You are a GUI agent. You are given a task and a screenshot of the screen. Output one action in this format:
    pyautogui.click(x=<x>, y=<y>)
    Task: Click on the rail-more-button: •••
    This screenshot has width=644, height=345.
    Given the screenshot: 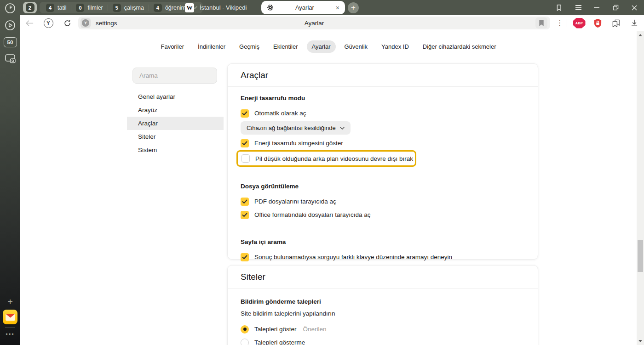 What is the action you would take?
    pyautogui.click(x=10, y=334)
    